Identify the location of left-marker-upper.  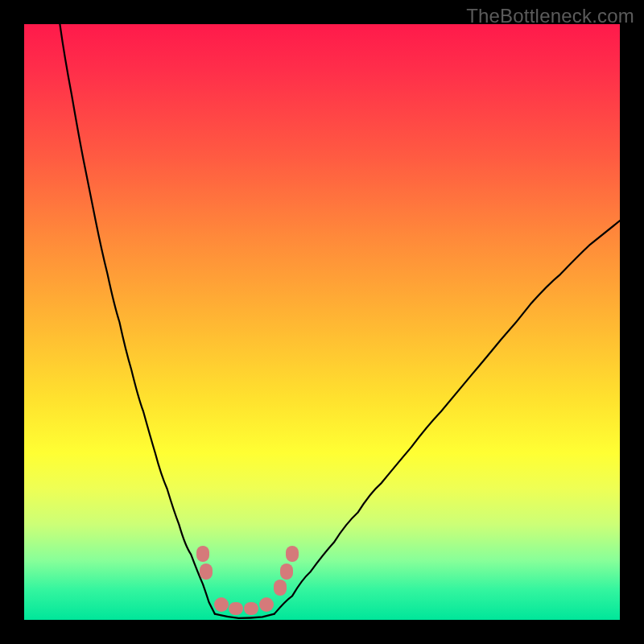
(203, 554).